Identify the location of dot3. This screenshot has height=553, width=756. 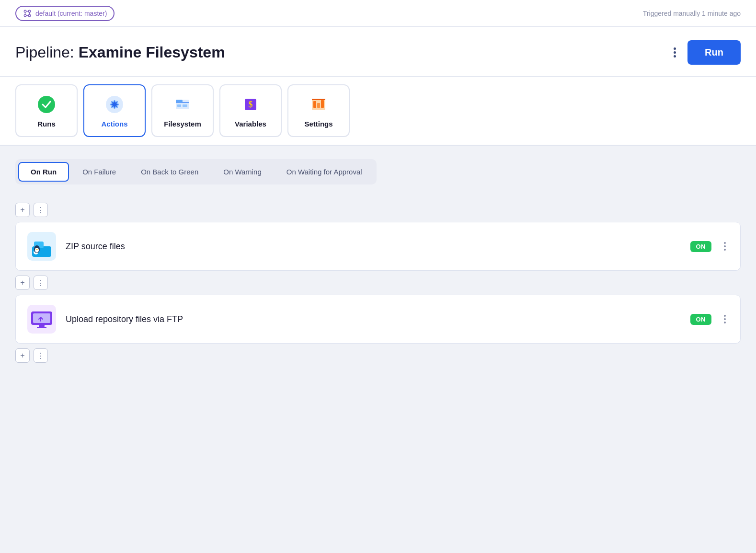
(675, 57).